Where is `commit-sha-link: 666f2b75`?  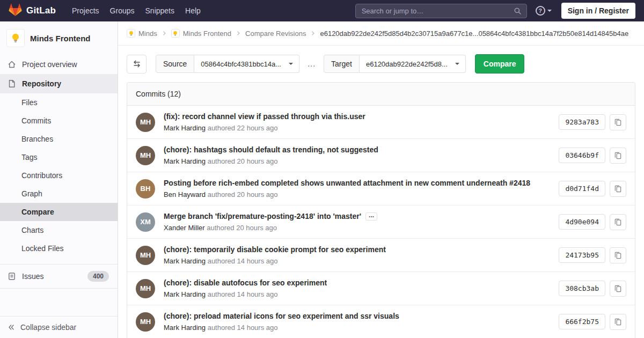
commit-sha-link: 666f2b75 is located at coordinates (582, 322).